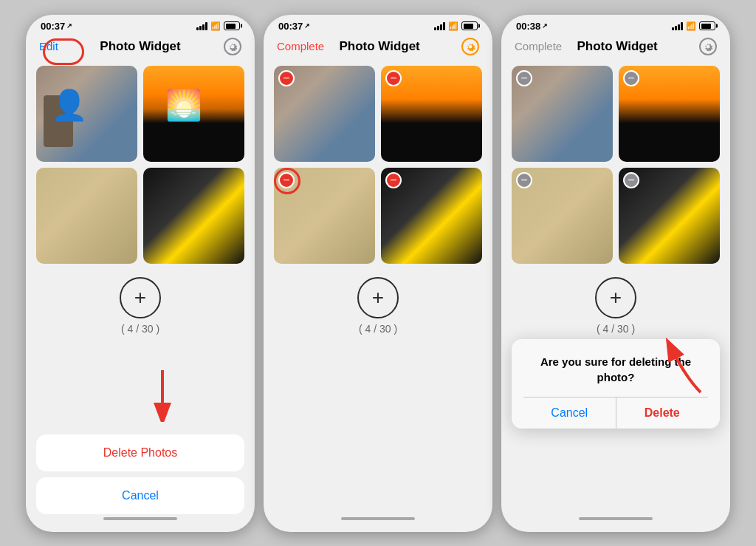  What do you see at coordinates (219, 27) in the screenshot?
I see `status-icons-1: 📶` at bounding box center [219, 27].